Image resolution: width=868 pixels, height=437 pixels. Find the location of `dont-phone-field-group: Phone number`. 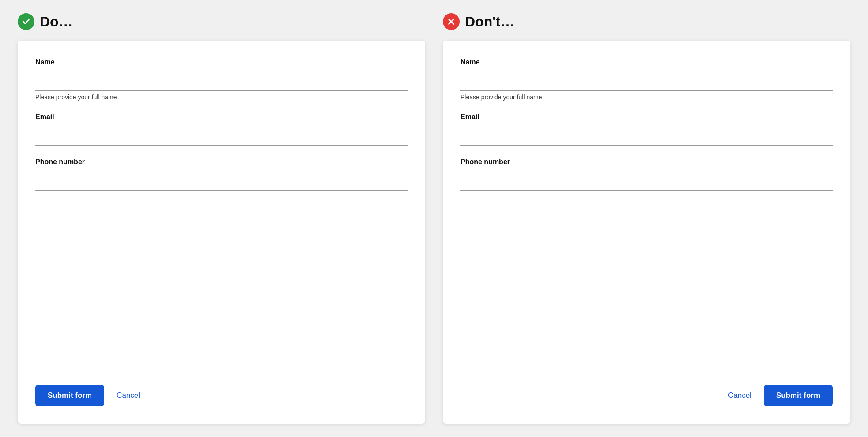

dont-phone-field-group: Phone number is located at coordinates (646, 174).